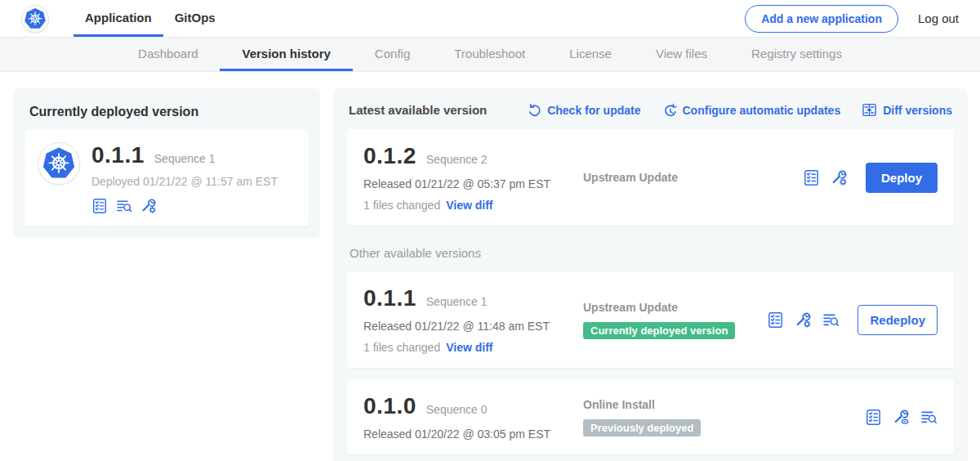 This screenshot has height=461, width=980. I want to click on subnav-tab-config: Config, so click(392, 54).